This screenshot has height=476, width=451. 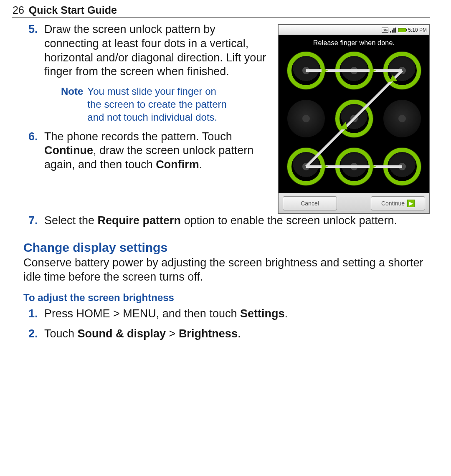 I want to click on pattern-instruction: Release finger when done., so click(x=354, y=43).